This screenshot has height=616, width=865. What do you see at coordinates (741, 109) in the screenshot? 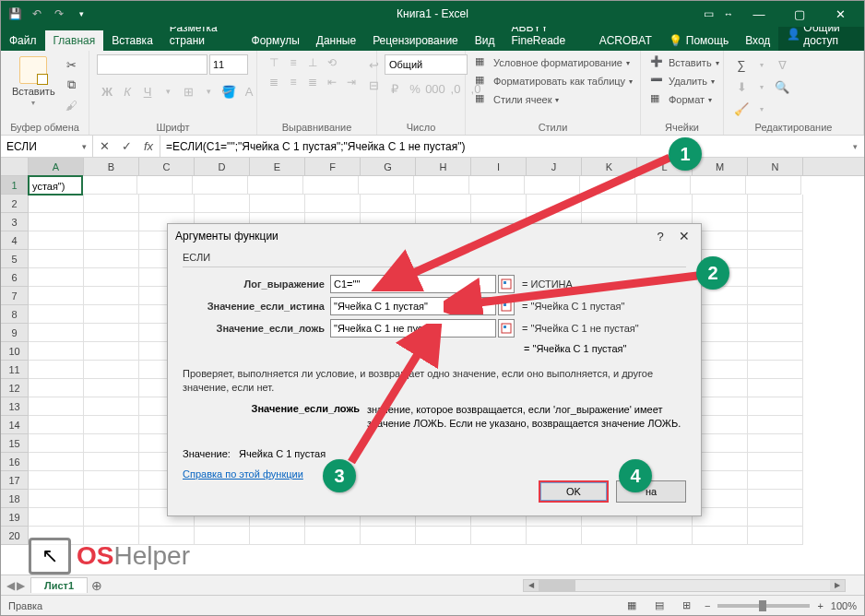
I see `clear-icon: 🧹` at bounding box center [741, 109].